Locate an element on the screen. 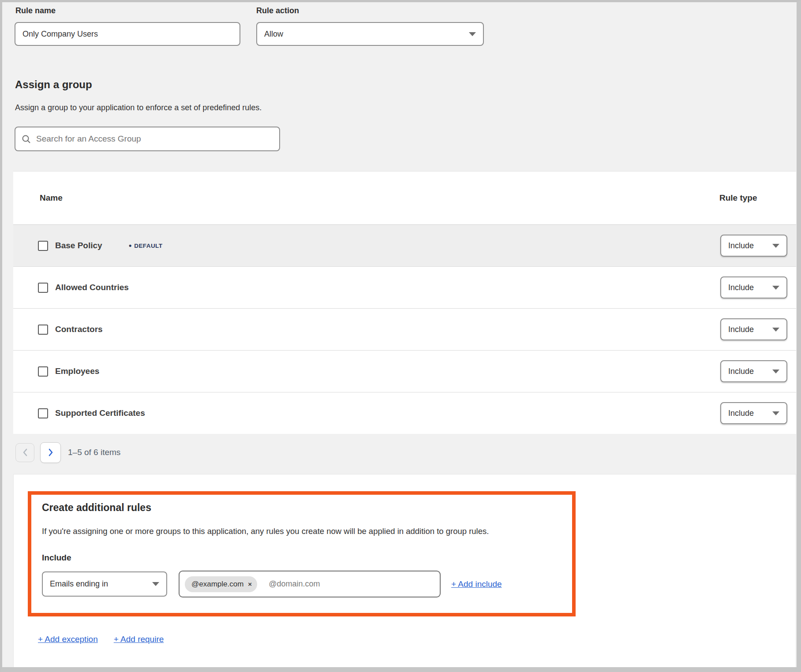 This screenshot has width=801, height=672. rule-links: + Add exception + Add require is located at coordinates (101, 639).